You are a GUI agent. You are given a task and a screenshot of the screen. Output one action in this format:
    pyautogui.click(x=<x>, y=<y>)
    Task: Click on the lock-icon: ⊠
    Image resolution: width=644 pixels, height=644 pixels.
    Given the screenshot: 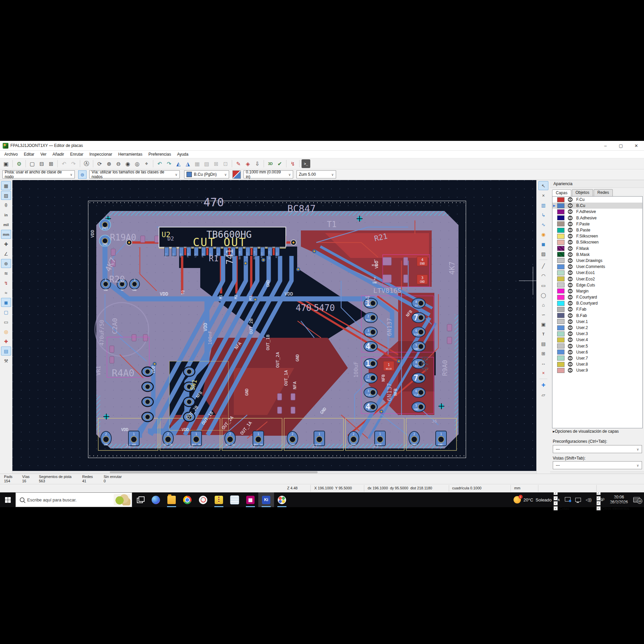 What is the action you would take?
    pyautogui.click(x=216, y=164)
    